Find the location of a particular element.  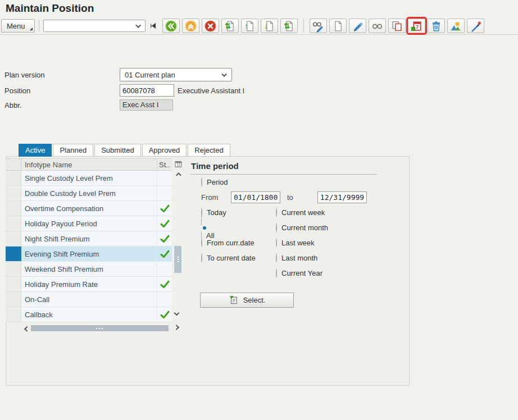

exit-button is located at coordinates (191, 26).